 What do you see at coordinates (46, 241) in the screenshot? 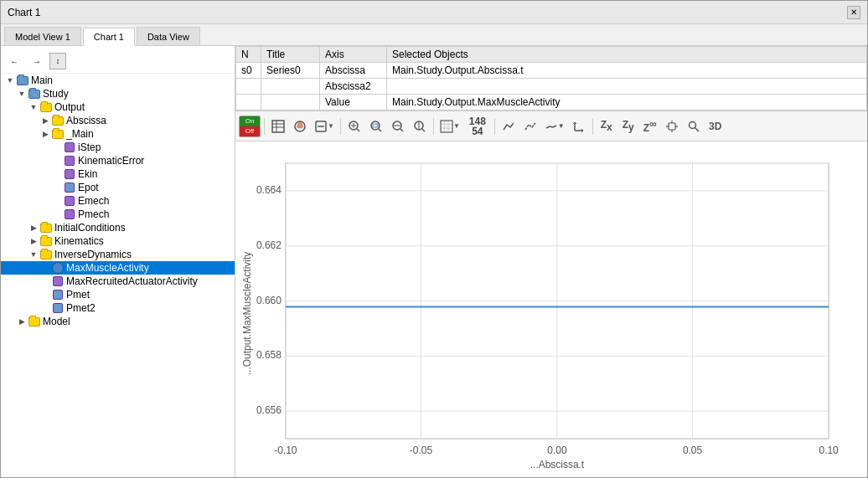
I see `folder-icon-kinematics` at bounding box center [46, 241].